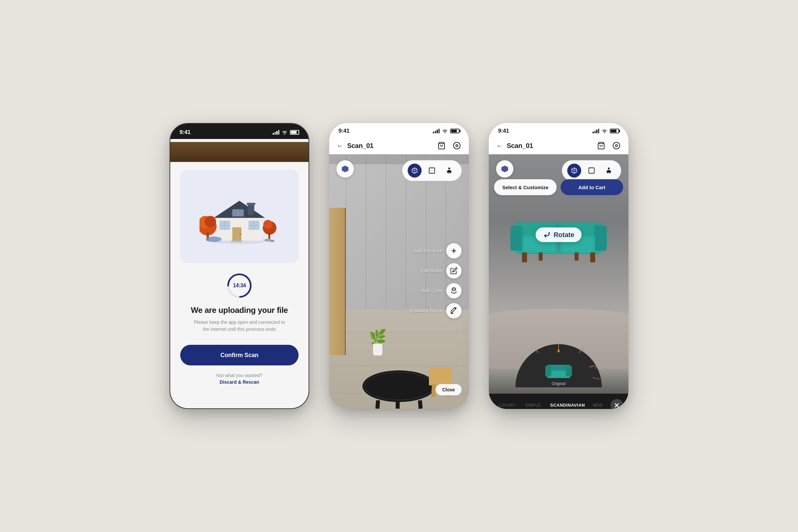 This screenshot has width=798, height=532. What do you see at coordinates (499, 146) in the screenshot?
I see `back-button-3: ←` at bounding box center [499, 146].